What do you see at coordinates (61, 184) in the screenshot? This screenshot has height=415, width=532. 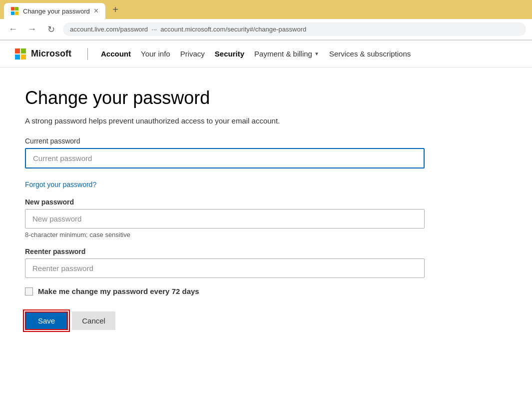 I see `forgot-password-link: Forgot your password?` at bounding box center [61, 184].